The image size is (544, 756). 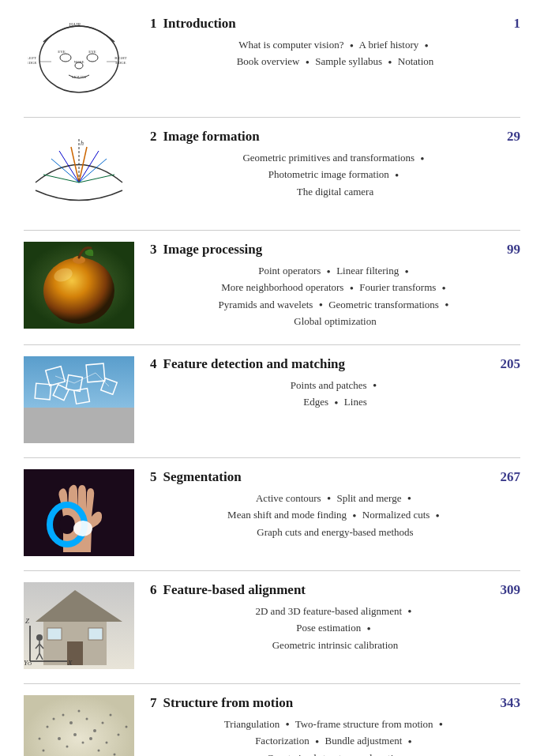 I want to click on chapter-4-subtopics: Points and patches • Edges • Lines, so click(x=335, y=393).